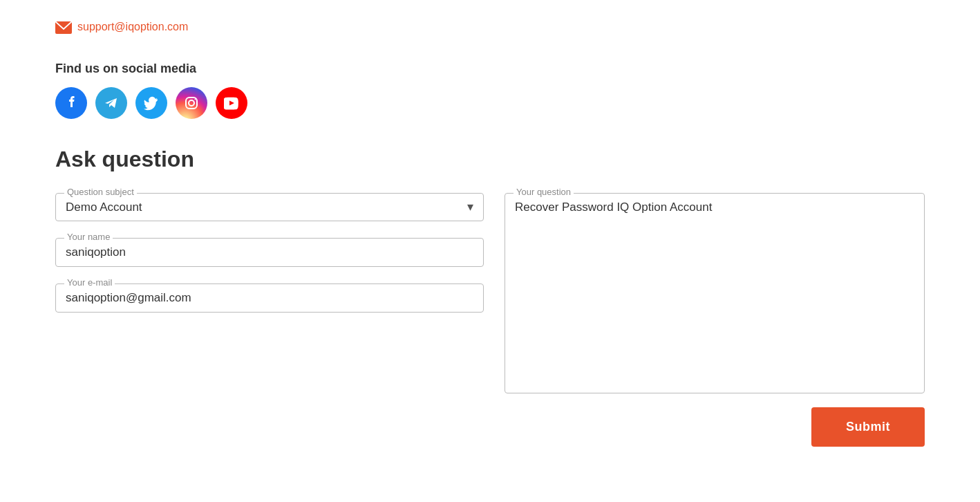 The image size is (980, 502). I want to click on your-email-field: Your e-mail, so click(270, 298).